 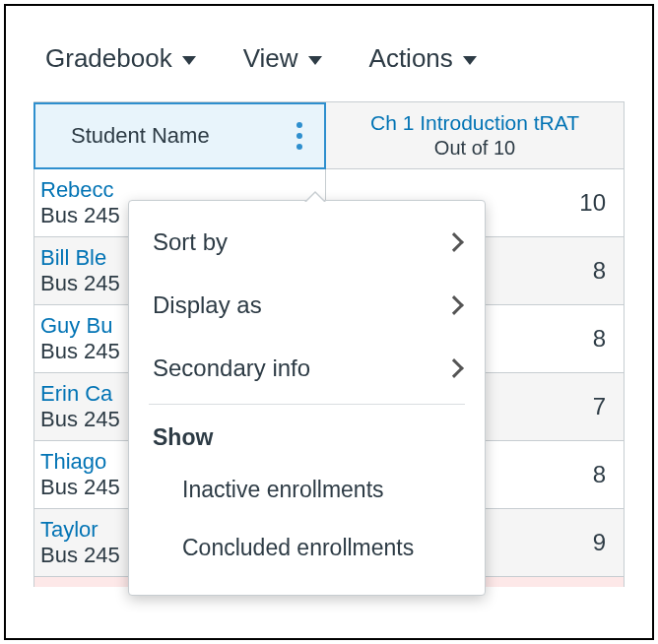 What do you see at coordinates (307, 435) in the screenshot?
I see `show-heading: Show` at bounding box center [307, 435].